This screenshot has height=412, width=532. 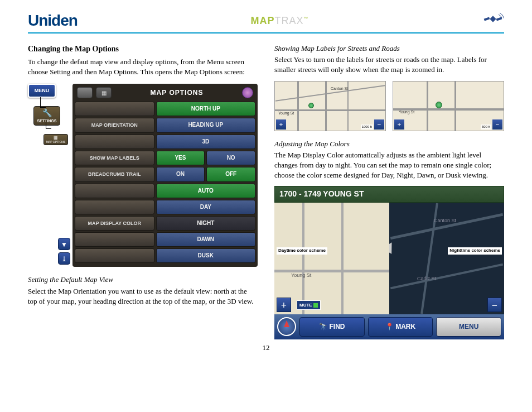 What do you see at coordinates (56, 140) in the screenshot?
I see `map-options-button: ▦MAP OPTIONS` at bounding box center [56, 140].